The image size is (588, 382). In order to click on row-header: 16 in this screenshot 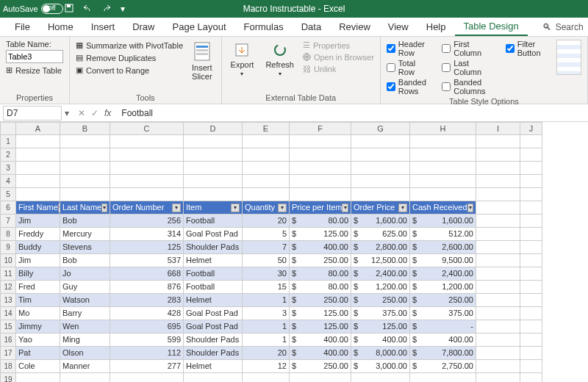, I will do `click(8, 340)`.